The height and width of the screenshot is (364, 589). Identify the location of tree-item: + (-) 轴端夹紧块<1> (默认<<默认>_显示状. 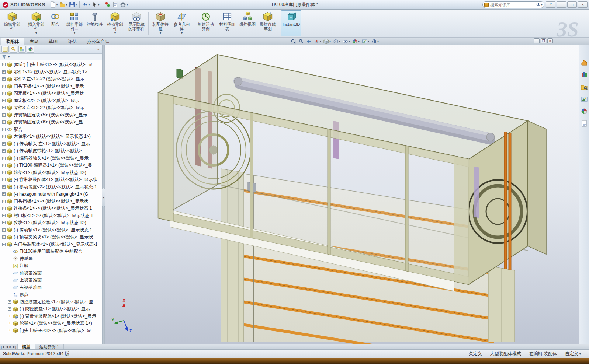
(51, 237).